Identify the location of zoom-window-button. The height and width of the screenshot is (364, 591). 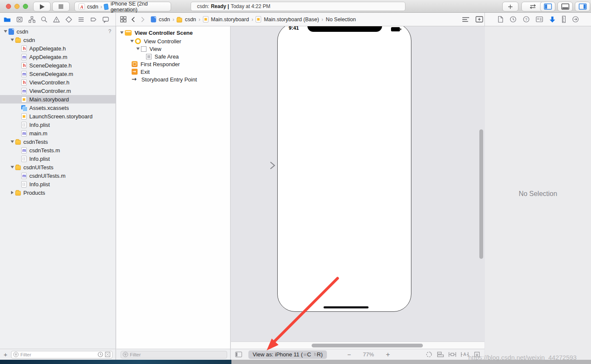
(25, 6).